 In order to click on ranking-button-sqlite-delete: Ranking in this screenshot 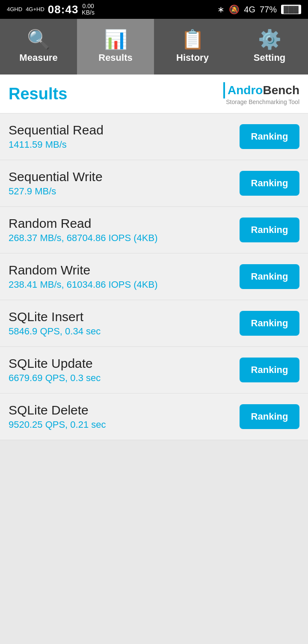, I will do `click(270, 417)`.